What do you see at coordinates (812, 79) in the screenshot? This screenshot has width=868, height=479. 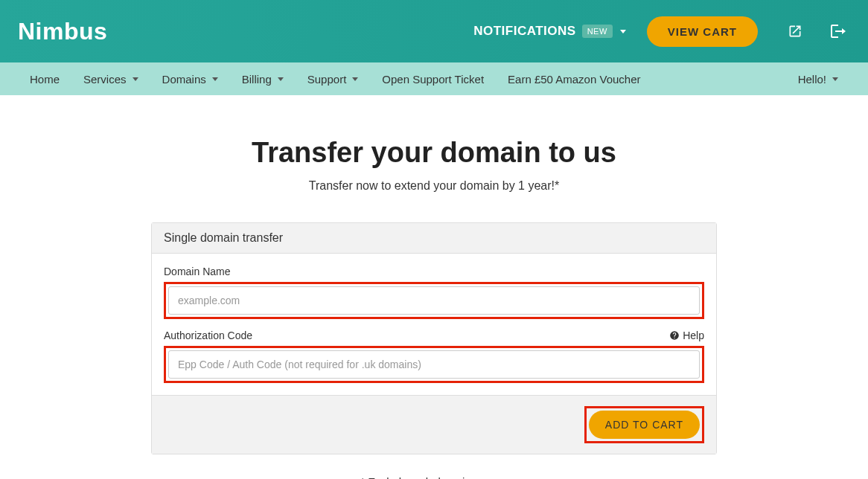 I see `nav-greeting-label: Hello!` at bounding box center [812, 79].